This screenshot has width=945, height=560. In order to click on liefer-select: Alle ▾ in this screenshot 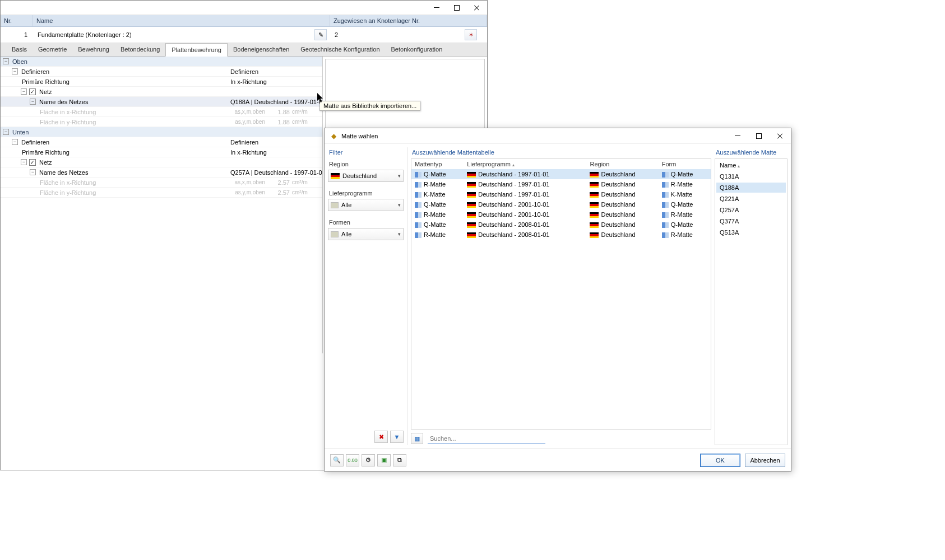, I will do `click(365, 205)`.